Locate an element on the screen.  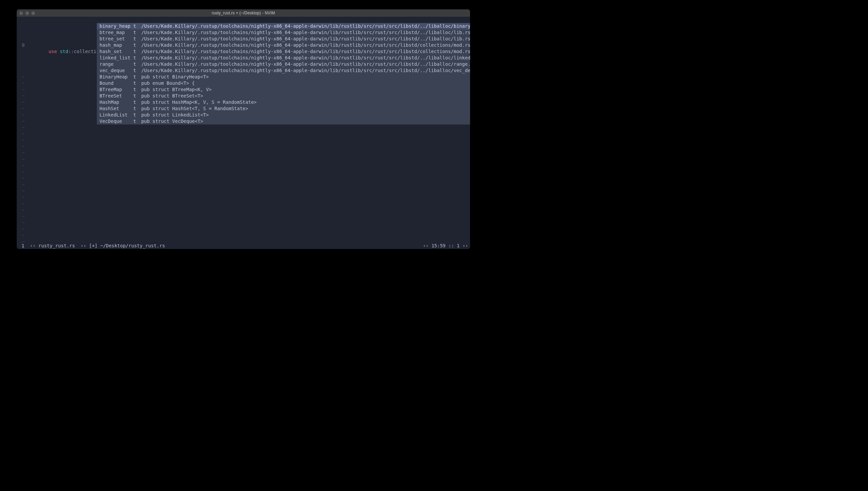
completion-name: LinkedList is located at coordinates (116, 115).